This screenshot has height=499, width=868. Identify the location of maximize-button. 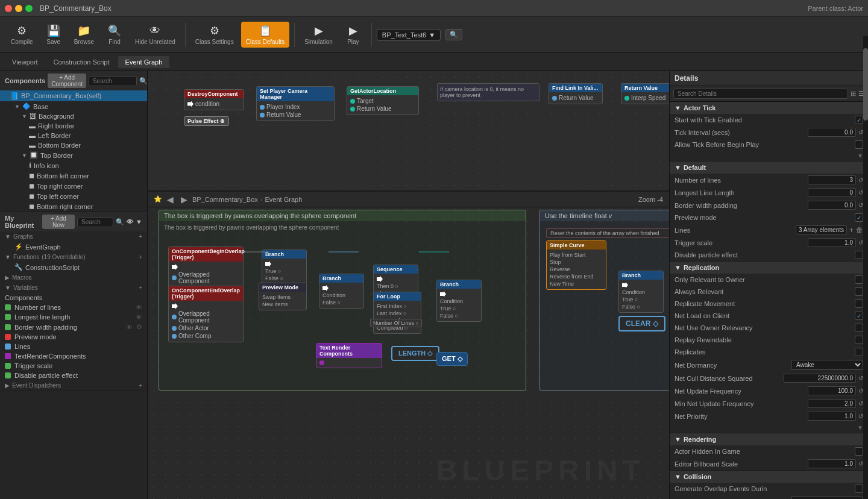
(29, 8).